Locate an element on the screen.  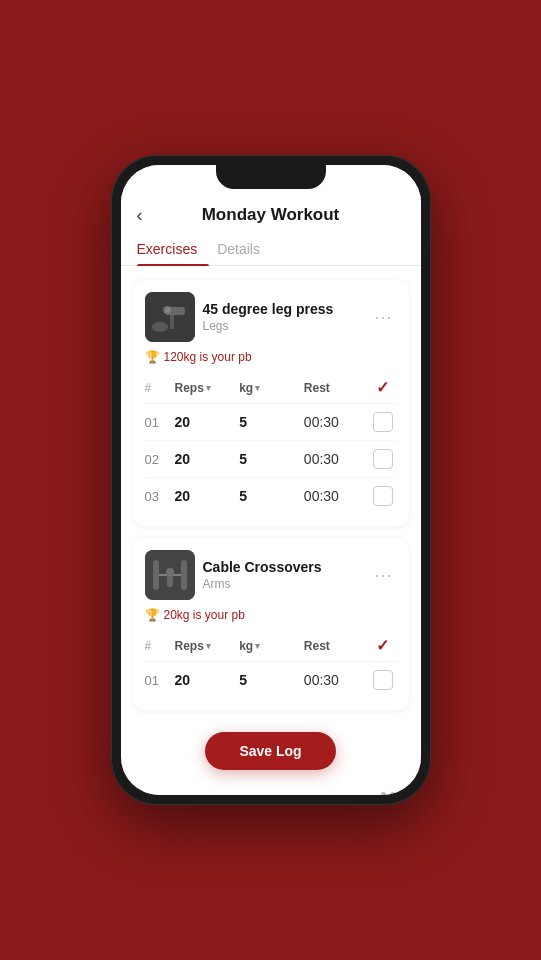
exercise-muscle: Legs is located at coordinates (283, 326).